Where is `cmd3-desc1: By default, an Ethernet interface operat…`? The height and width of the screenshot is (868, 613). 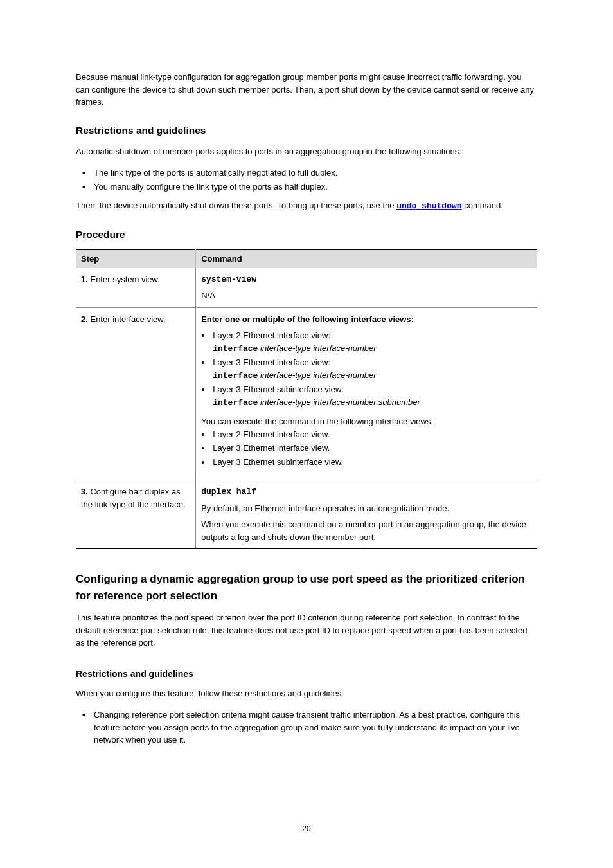 cmd3-desc1: By default, an Ethernet interface operat… is located at coordinates (366, 509).